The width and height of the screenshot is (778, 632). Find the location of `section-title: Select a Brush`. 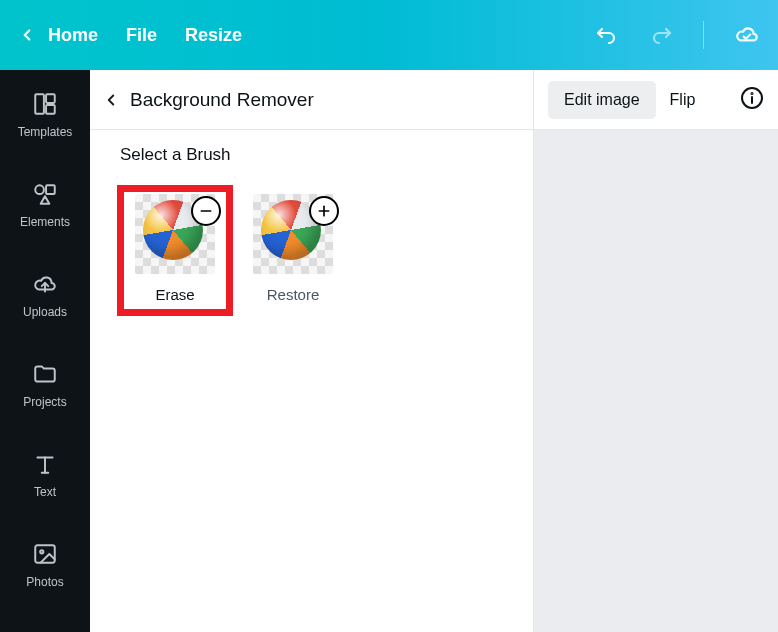

section-title: Select a Brush is located at coordinates (312, 155).